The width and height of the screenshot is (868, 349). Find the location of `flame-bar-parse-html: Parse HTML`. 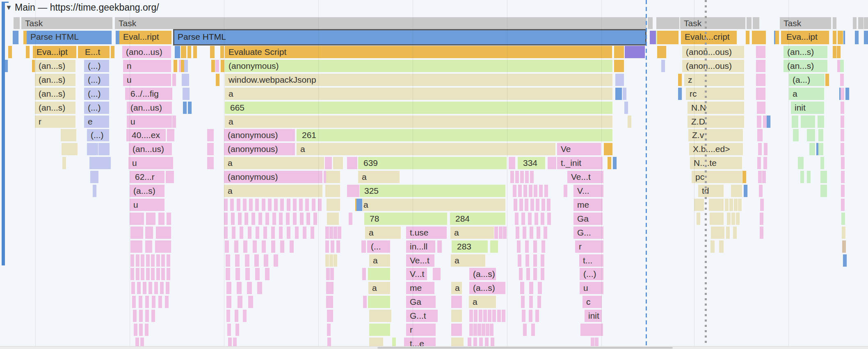

flame-bar-parse-html: Parse HTML is located at coordinates (69, 38).